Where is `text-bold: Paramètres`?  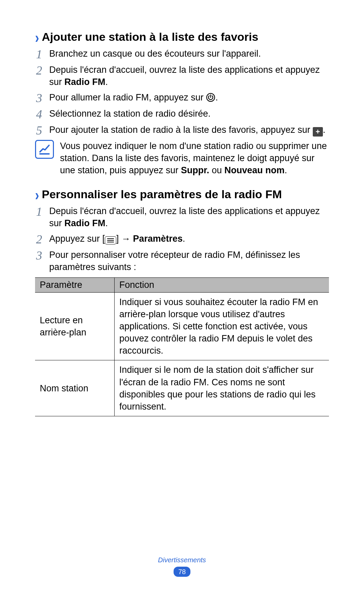
text-bold: Paramètres is located at coordinates (158, 239).